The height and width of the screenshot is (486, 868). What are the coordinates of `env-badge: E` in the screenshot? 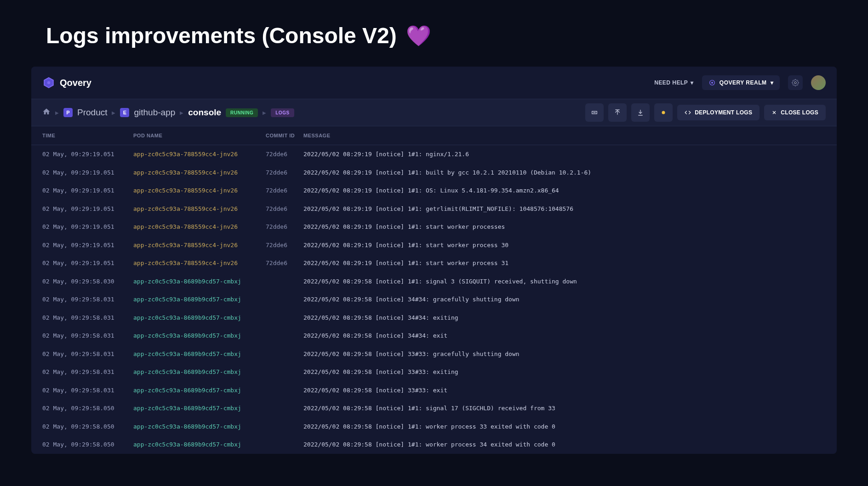 It's located at (125, 113).